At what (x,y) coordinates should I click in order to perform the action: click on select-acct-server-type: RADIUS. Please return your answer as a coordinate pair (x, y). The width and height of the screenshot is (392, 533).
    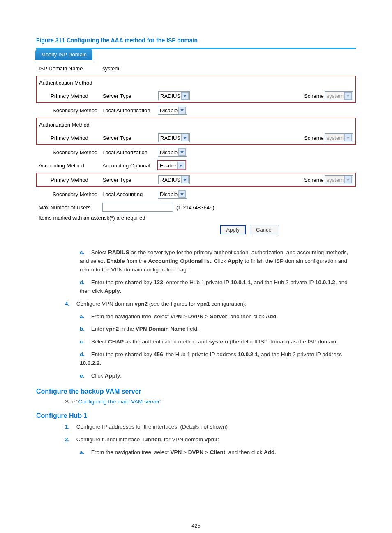
    Looking at the image, I should click on (174, 180).